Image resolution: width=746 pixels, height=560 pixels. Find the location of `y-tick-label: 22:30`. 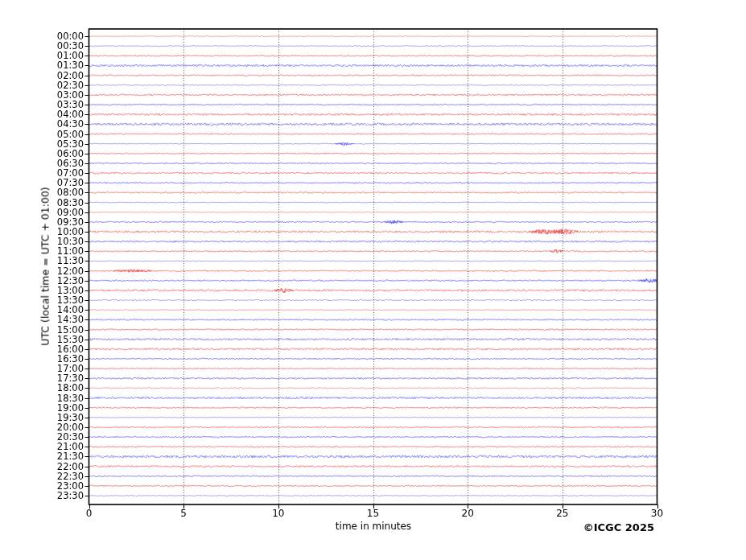

y-tick-label: 22:30 is located at coordinates (65, 476).